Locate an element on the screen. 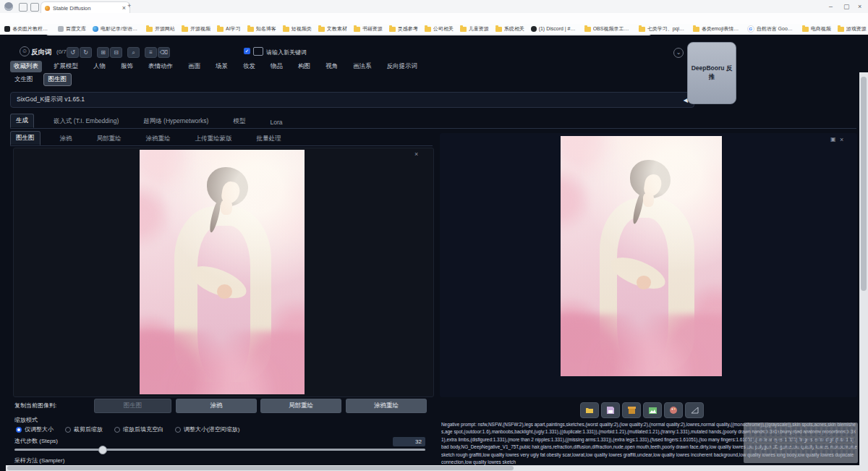 This screenshot has height=471, width=868. bookmark-item: 知名博客 is located at coordinates (262, 29).